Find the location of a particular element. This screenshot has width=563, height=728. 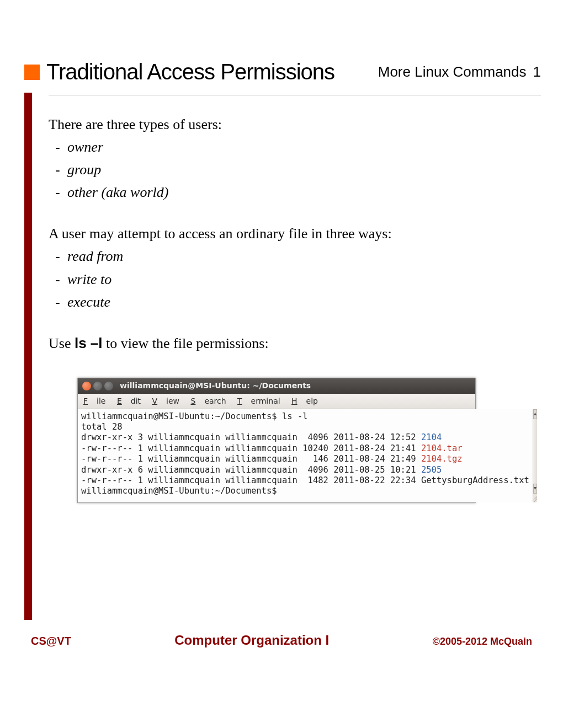

slide-title: Traditional Access Permissions is located at coordinates (212, 72).